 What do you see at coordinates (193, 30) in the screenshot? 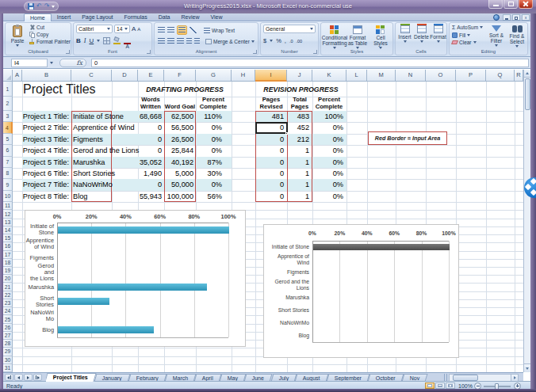
I see `orientation-icon` at bounding box center [193, 30].